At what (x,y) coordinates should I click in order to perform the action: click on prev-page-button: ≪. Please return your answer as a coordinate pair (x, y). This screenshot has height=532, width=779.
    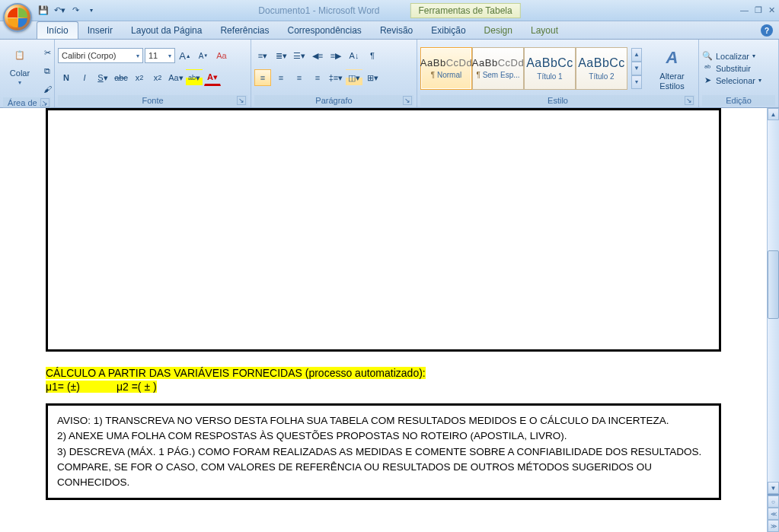
    Looking at the image, I should click on (774, 514).